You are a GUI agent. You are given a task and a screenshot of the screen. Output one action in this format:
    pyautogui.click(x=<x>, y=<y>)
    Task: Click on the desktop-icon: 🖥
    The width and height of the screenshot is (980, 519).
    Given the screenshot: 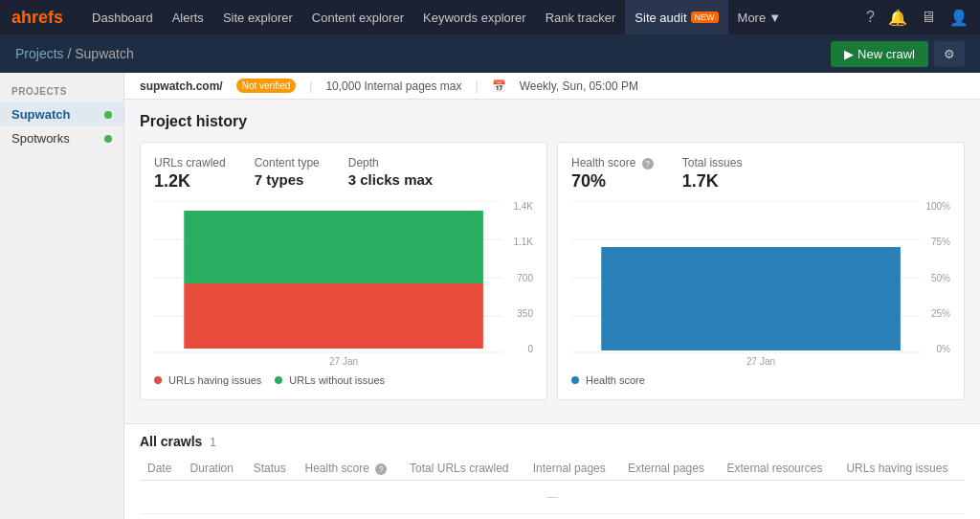 What is the action you would take?
    pyautogui.click(x=928, y=17)
    